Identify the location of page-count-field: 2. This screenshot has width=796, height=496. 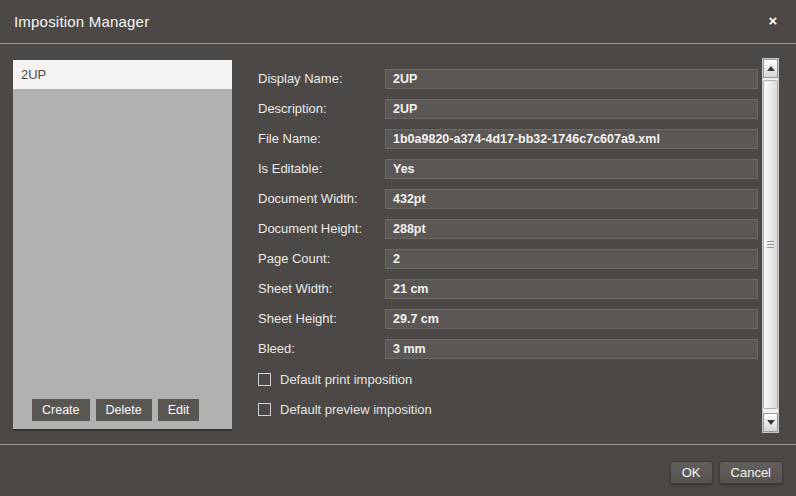
(572, 259).